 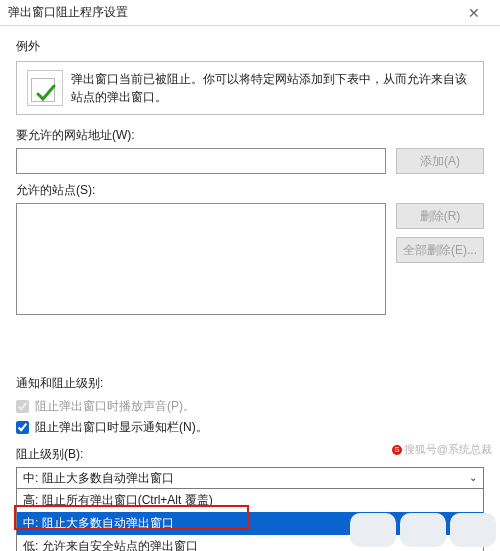 What do you see at coordinates (474, 13) in the screenshot?
I see `close-button: ✕` at bounding box center [474, 13].